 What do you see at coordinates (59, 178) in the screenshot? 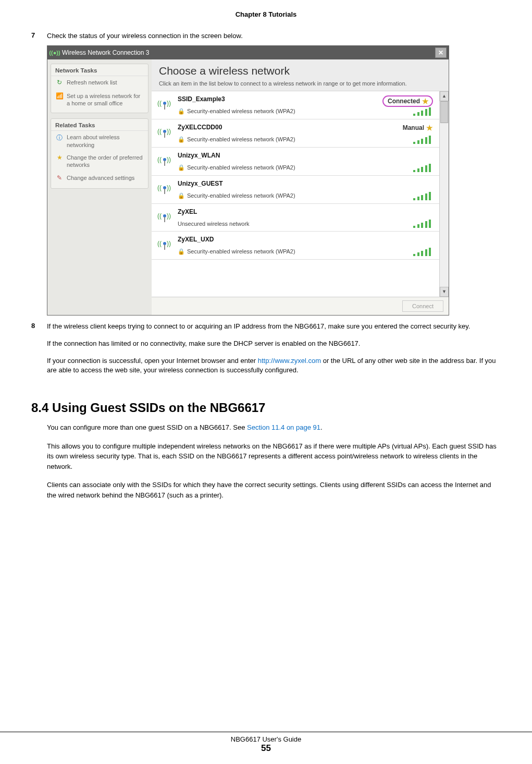
I see `gear-icon: ✎` at bounding box center [59, 178].